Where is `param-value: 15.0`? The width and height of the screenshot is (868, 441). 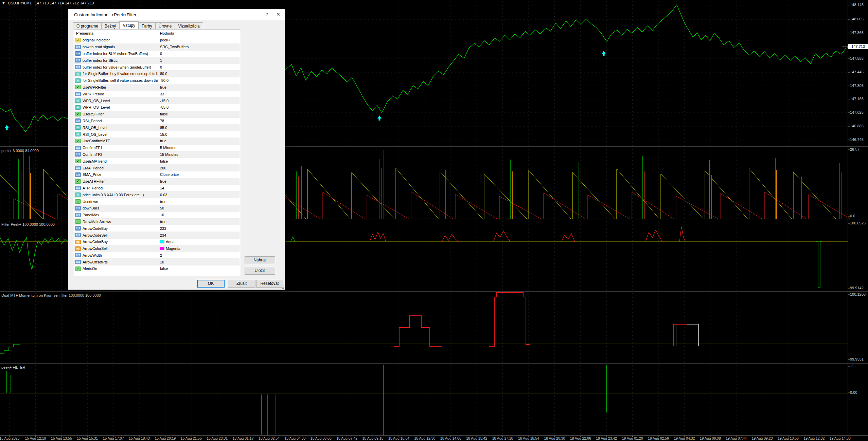
param-value: 15.0 is located at coordinates (164, 134).